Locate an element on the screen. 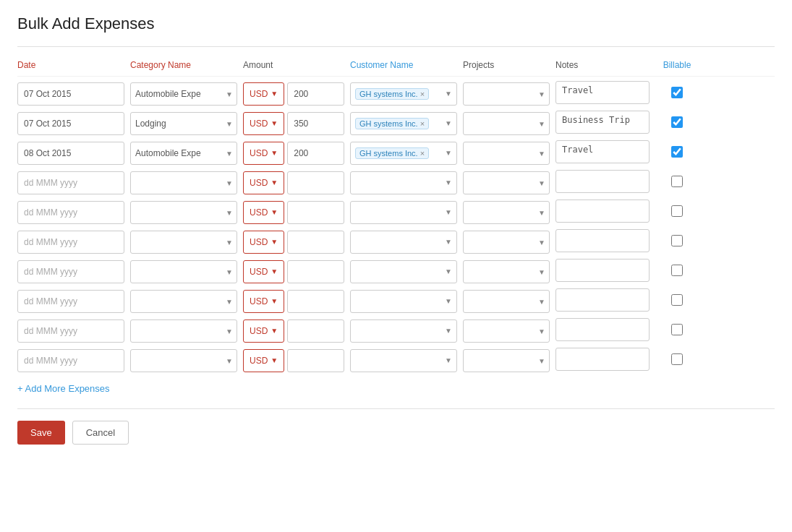 The width and height of the screenshot is (792, 532). currency-arrow-icon: ▼ is located at coordinates (274, 272).